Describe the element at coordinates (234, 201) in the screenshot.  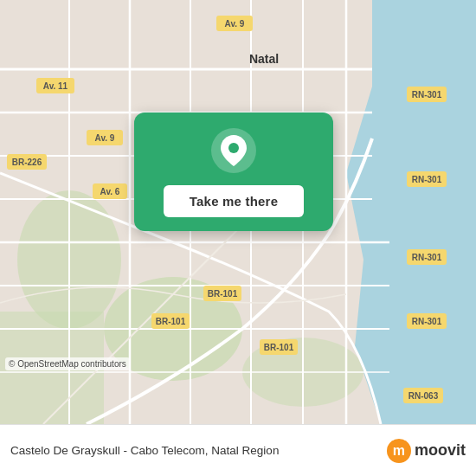
I see `take-me-there-button: Take me there` at that location.